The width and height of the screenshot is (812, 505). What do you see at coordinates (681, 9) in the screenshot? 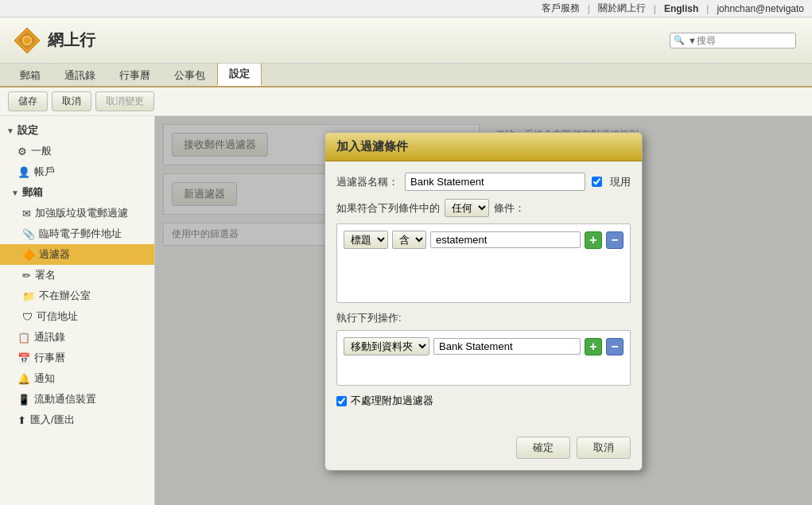
I see `language-link: English` at bounding box center [681, 9].